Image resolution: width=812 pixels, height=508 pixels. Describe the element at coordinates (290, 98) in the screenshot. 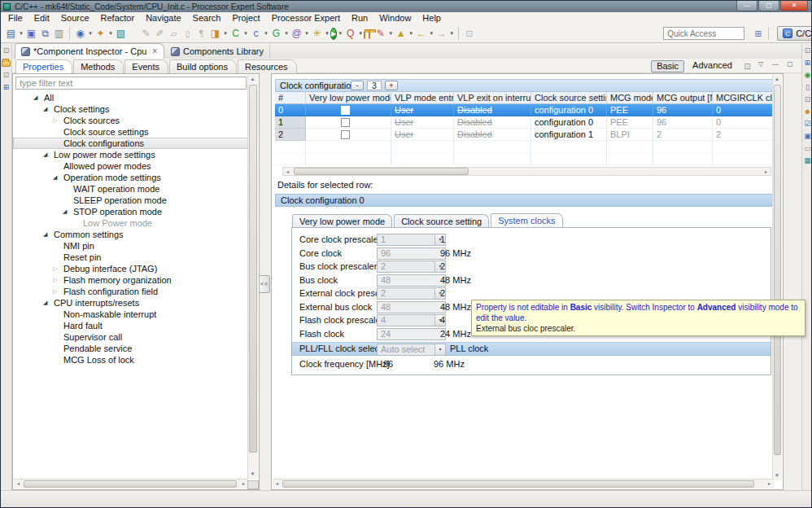

I see `column-header-num: #` at that location.